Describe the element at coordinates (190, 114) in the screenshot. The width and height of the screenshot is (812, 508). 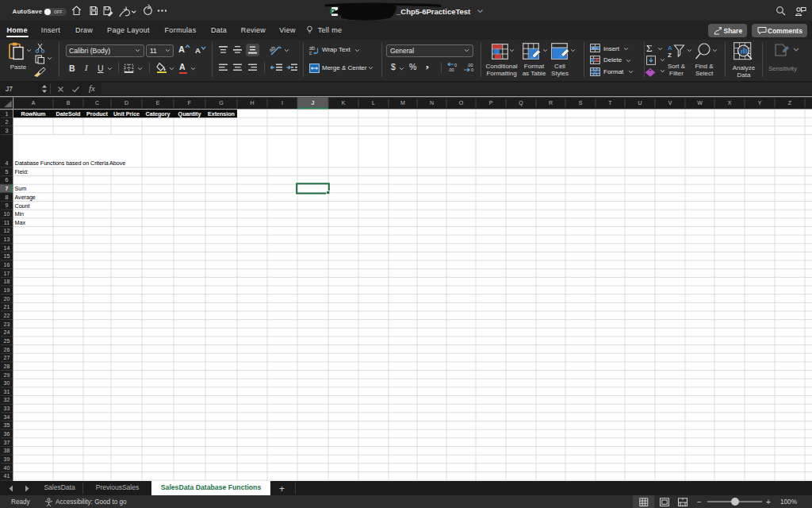
I see `svg-text: Quantity` at that location.